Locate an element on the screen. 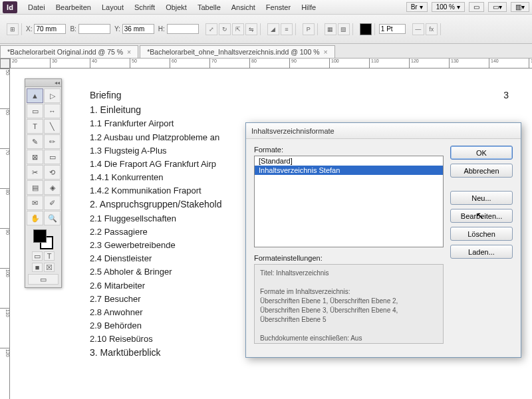 This screenshot has width=532, height=399. fill-stroke-swatch is located at coordinates (43, 239).